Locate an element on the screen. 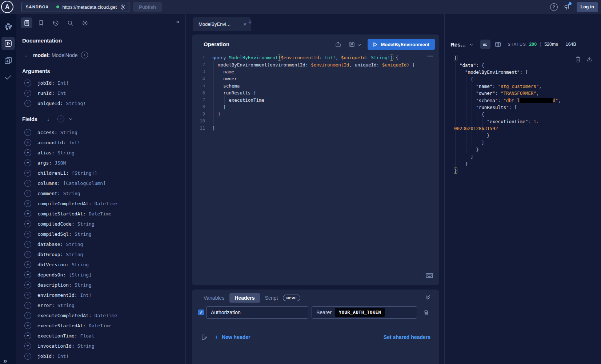  tab-script: Script is located at coordinates (272, 298).